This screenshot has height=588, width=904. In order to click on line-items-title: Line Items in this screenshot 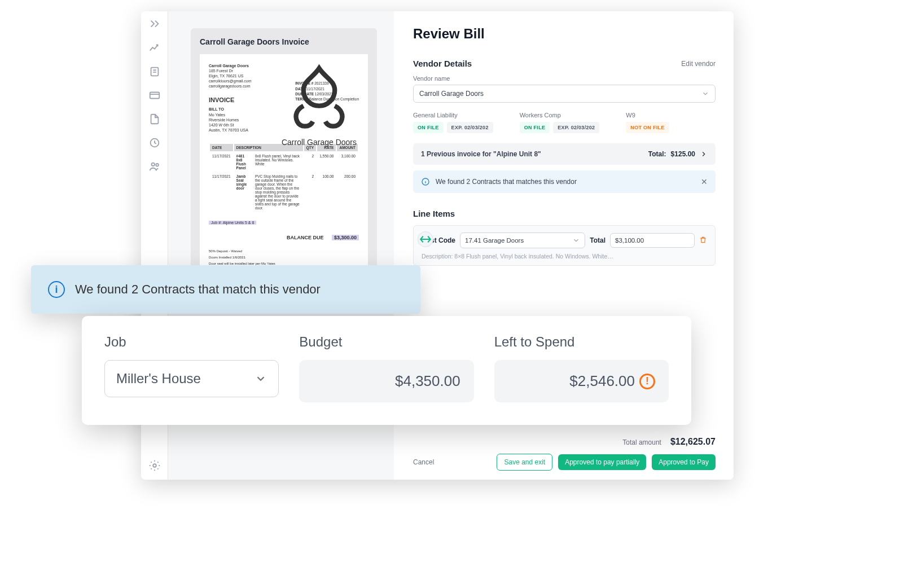, I will do `click(564, 213)`.